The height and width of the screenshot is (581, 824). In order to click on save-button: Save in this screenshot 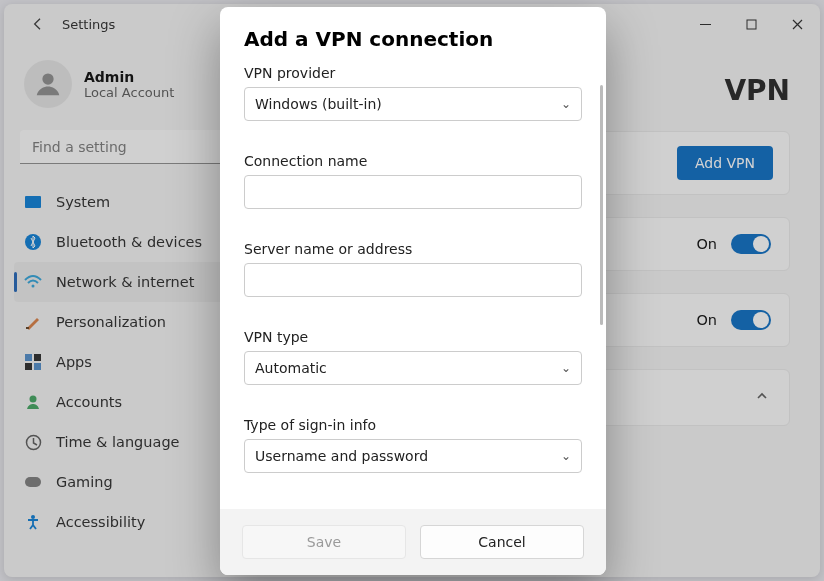, I will do `click(324, 542)`.